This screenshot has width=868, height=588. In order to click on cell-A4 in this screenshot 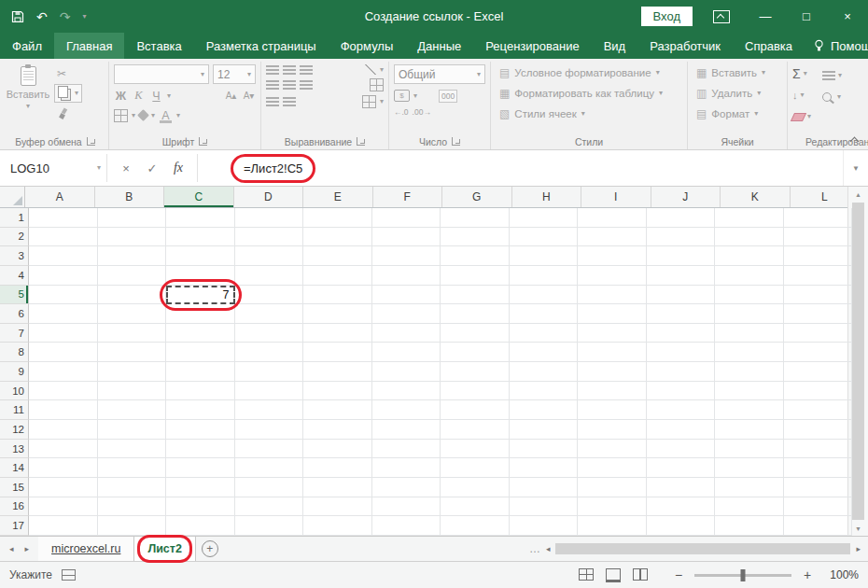, I will do `click(63, 276)`.